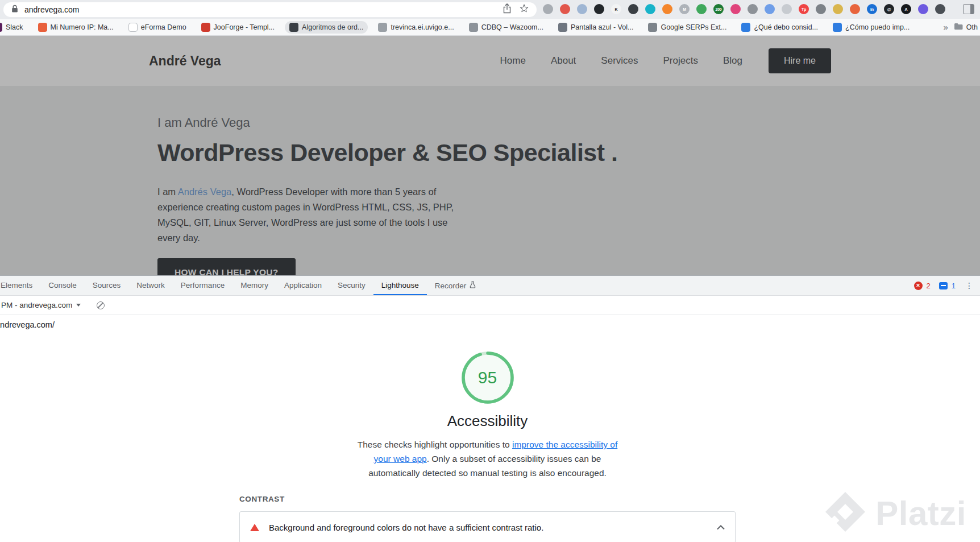 The width and height of the screenshot is (980, 542). Describe the element at coordinates (202, 286) in the screenshot. I see `tab-performance: Performance` at that location.